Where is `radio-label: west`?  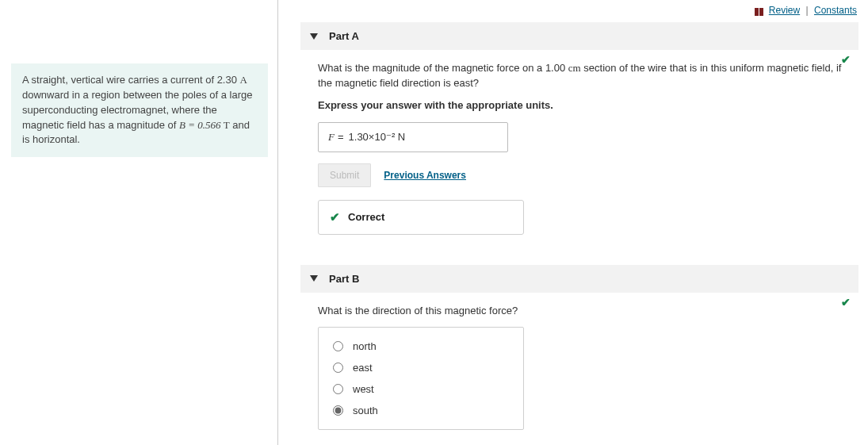
radio-label: west is located at coordinates (363, 389).